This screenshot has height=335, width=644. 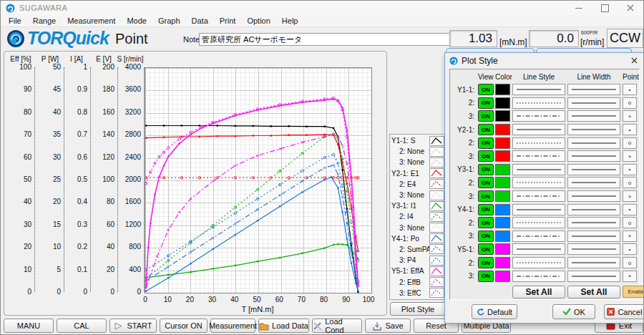 What do you see at coordinates (574, 312) in the screenshot?
I see `ok-button: OK` at bounding box center [574, 312].